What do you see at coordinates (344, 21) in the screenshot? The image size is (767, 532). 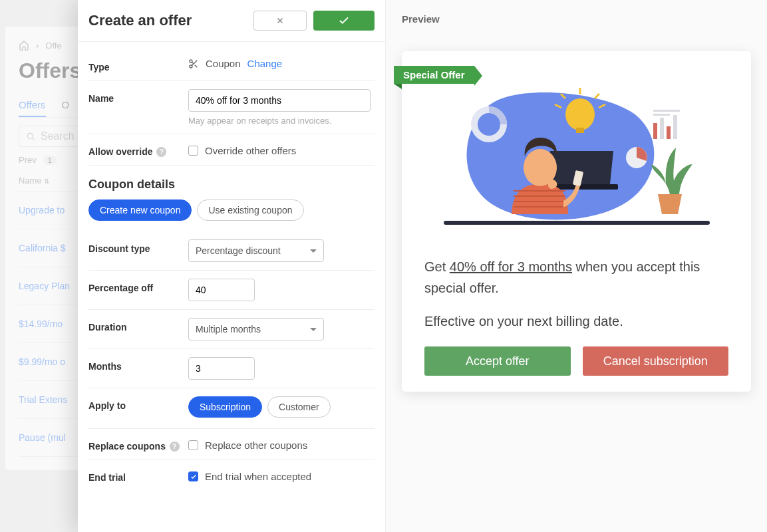 I see `save-button` at bounding box center [344, 21].